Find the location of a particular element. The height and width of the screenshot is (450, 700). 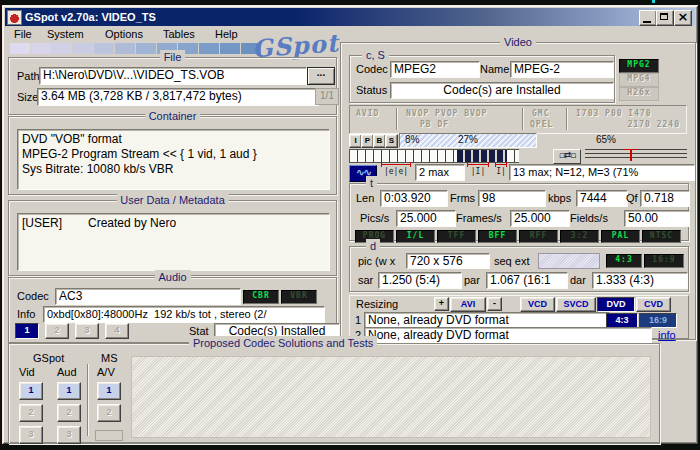

gspot-vid-test-1-button: 1 is located at coordinates (31, 391).